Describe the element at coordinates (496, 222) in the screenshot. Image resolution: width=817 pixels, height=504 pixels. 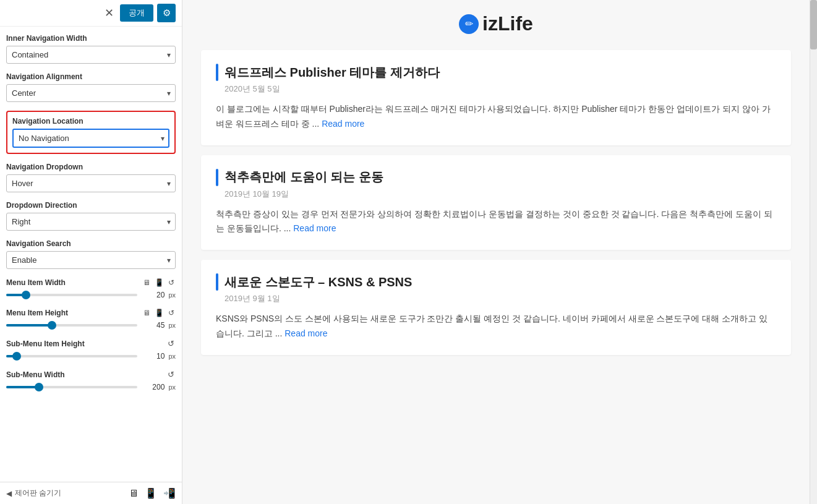
I see `post-excerpt-2: 척추측만 증상이 있는 경우 먼저 전문가와 상의하여 정확한 치료법이나 운동…` at that location.